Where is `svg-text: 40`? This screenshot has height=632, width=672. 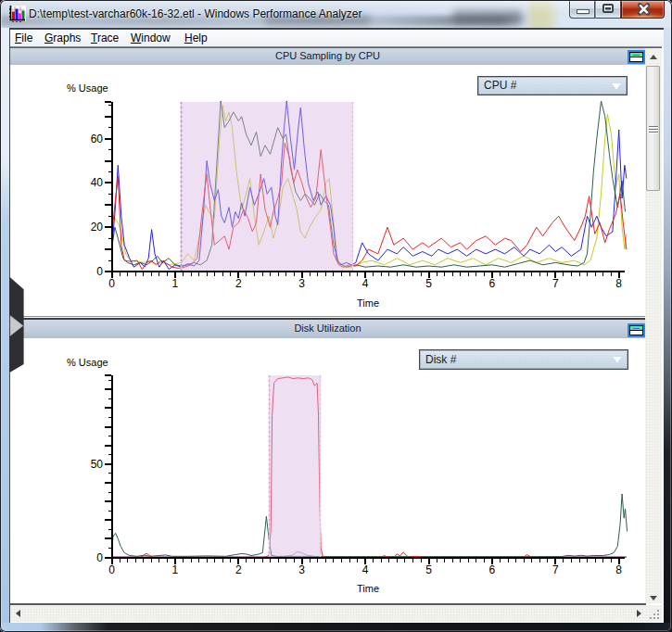
svg-text: 40 is located at coordinates (97, 183).